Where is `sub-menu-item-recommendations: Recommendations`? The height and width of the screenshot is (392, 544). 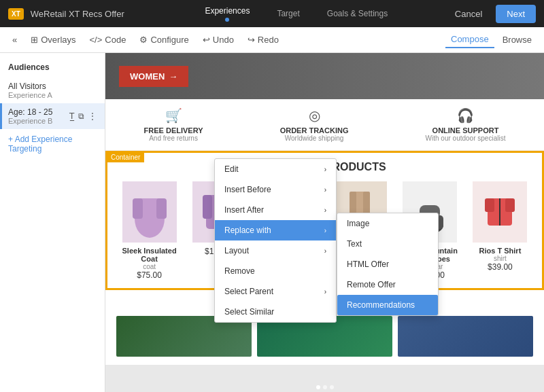 sub-menu-item-recommendations: Recommendations is located at coordinates (388, 305).